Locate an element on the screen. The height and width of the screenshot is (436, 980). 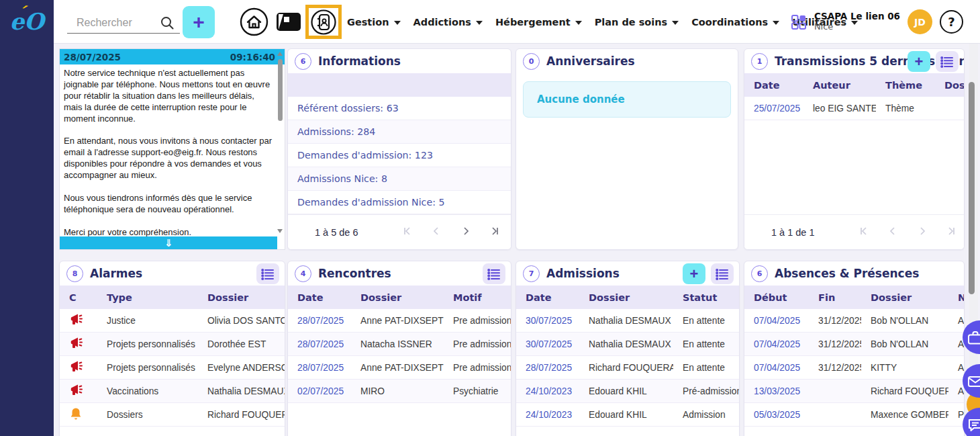
global-add-button: + is located at coordinates (199, 22).